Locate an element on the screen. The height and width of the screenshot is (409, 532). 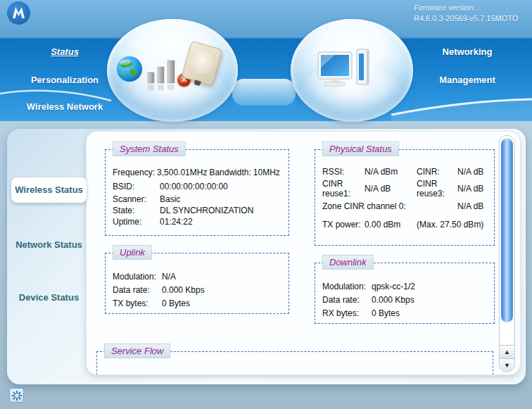
scroll-up-icon: ▲ is located at coordinates (507, 352).